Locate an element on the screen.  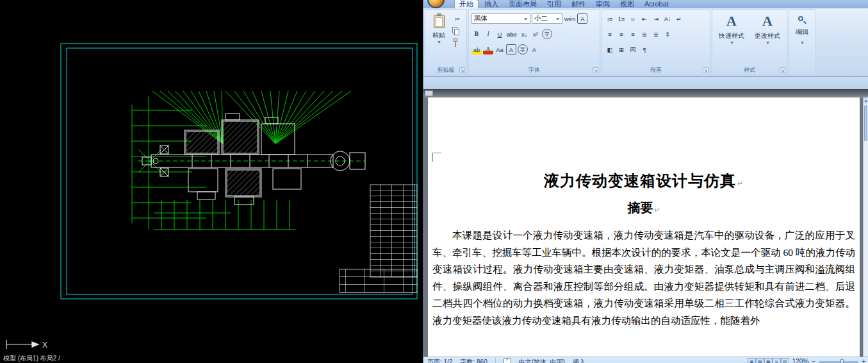
pinyin-guide-button: wén is located at coordinates (570, 19).